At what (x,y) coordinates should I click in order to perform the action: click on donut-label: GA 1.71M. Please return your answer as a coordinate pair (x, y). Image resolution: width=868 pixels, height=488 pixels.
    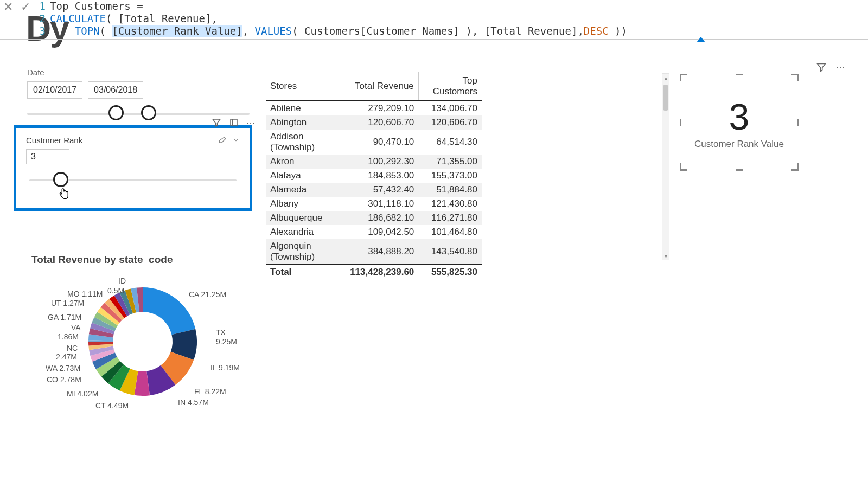
    Looking at the image, I should click on (65, 317).